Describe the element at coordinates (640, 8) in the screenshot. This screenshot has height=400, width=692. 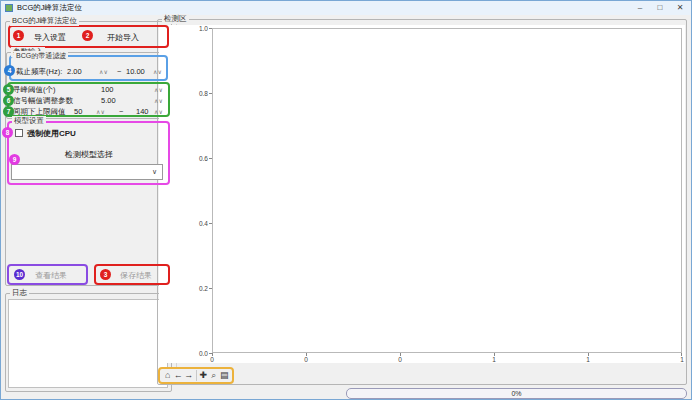
I see `minimize-button: –` at that location.